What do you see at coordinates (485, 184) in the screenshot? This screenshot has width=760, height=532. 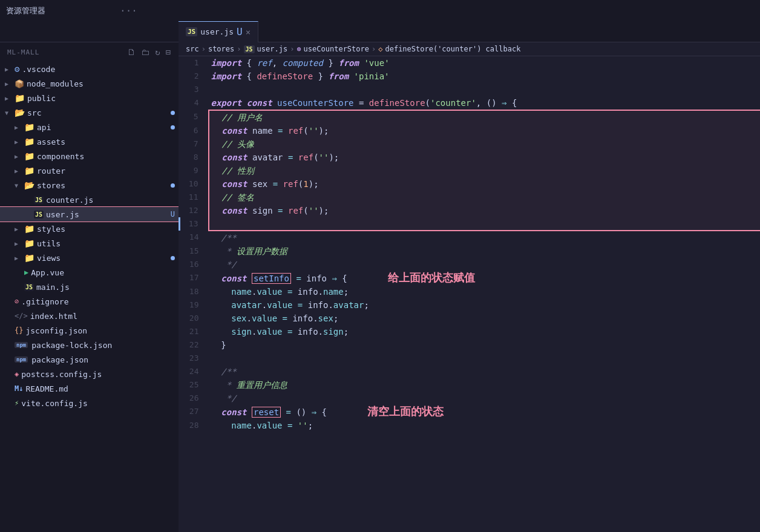 I see `line-content: const sex = ref(1);` at bounding box center [485, 184].